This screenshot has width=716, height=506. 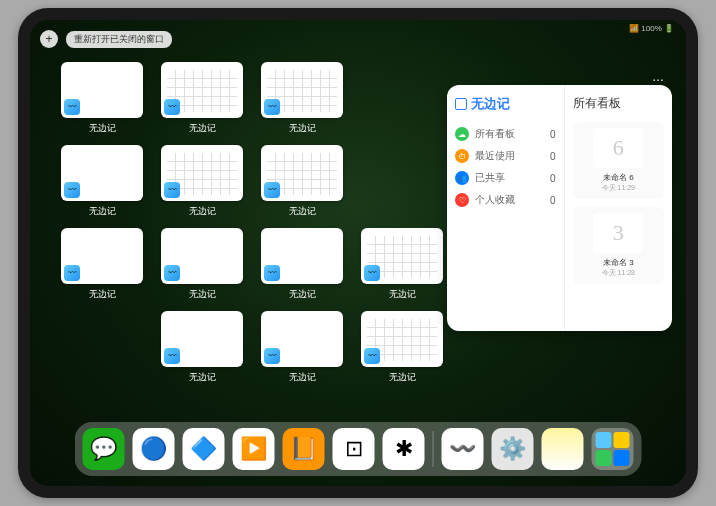 I want to click on board-preview: 6, so click(x=618, y=148).